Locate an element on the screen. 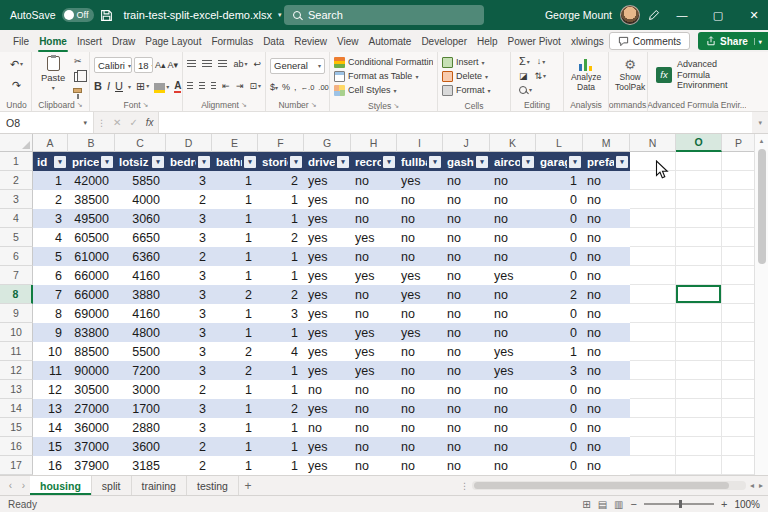 The height and width of the screenshot is (512, 768). cell-A17: 16 is located at coordinates (50, 466).